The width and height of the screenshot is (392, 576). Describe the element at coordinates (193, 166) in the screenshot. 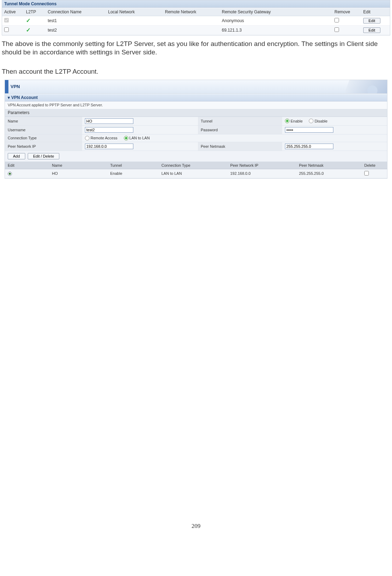

I see `th-conn-type: Connection Type` at that location.